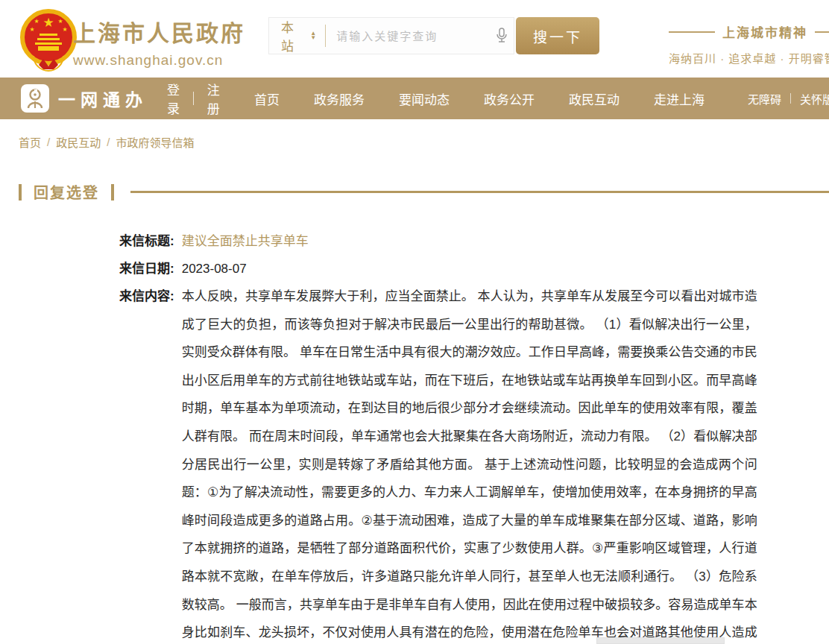 The width and height of the screenshot is (829, 644). Describe the element at coordinates (84, 98) in the screenshot. I see `one-net-portal-logo: 一网通办` at that location.